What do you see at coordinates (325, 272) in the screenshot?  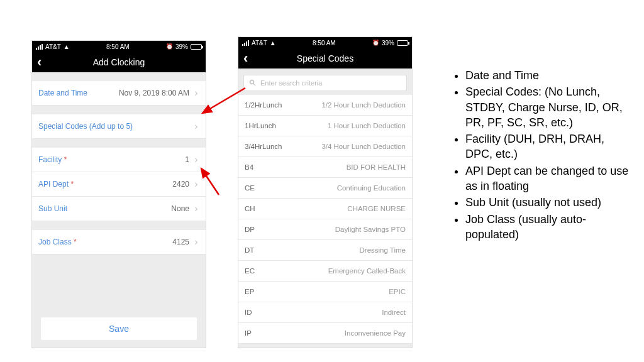 I see `code-row: ECEmergency Called-Back` at bounding box center [325, 272].